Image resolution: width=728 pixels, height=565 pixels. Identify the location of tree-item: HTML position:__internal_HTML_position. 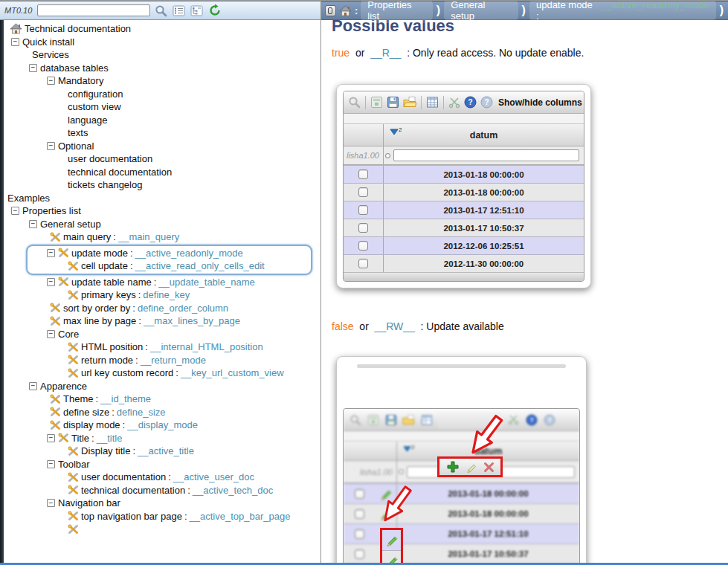
(162, 347).